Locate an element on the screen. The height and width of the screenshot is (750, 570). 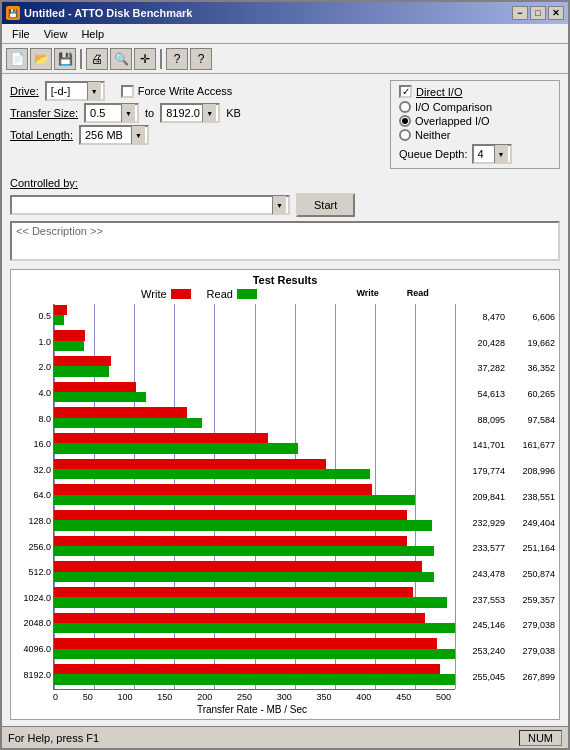
direct-io-checkbox is located at coordinates (406, 92).